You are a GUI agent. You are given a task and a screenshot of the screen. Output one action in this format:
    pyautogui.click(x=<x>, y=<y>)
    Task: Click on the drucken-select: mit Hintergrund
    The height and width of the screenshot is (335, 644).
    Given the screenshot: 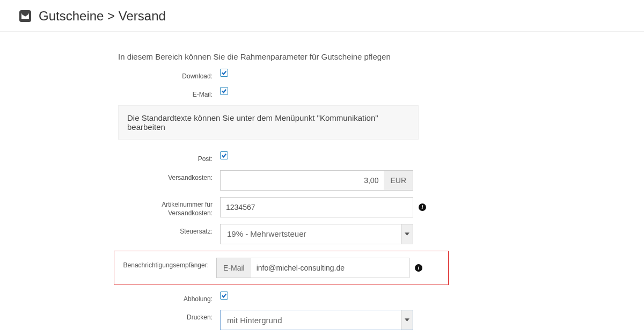 What is the action you would take?
    pyautogui.click(x=317, y=320)
    